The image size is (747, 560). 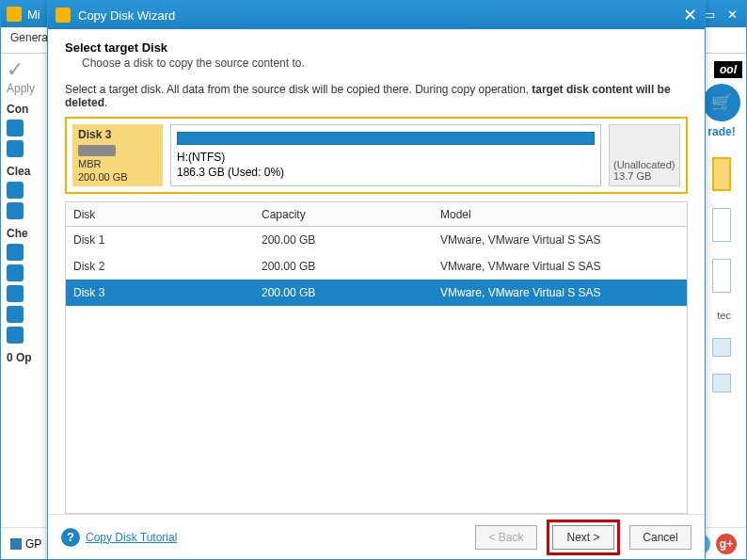 I want to click on page-heading: Select target Disk, so click(x=376, y=47).